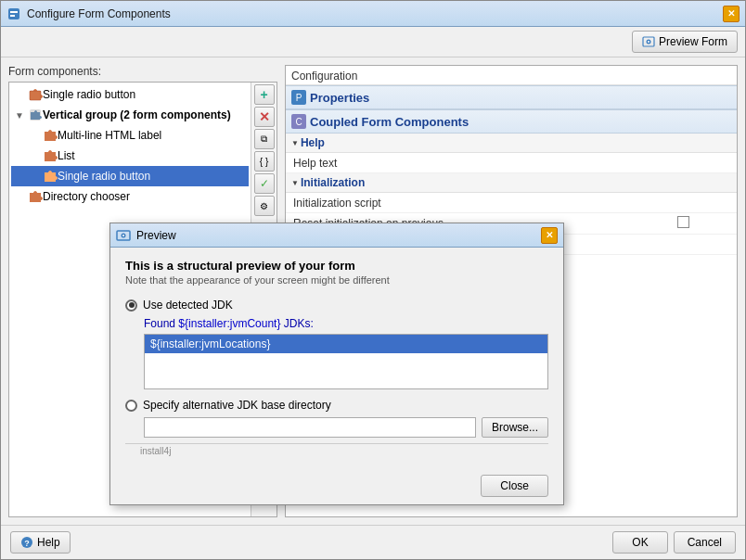 Image resolution: width=746 pixels, height=560 pixels. Describe the element at coordinates (264, 117) in the screenshot. I see `remove-button: ✕` at that location.